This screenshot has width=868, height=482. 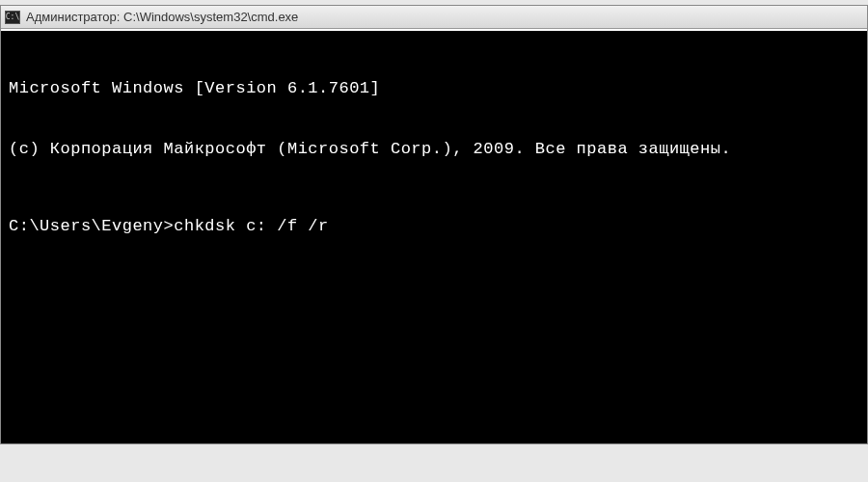 What do you see at coordinates (445, 17) in the screenshot?
I see `window-title: Администратор: C:\Windows\system32\cmd.e…` at bounding box center [445, 17].